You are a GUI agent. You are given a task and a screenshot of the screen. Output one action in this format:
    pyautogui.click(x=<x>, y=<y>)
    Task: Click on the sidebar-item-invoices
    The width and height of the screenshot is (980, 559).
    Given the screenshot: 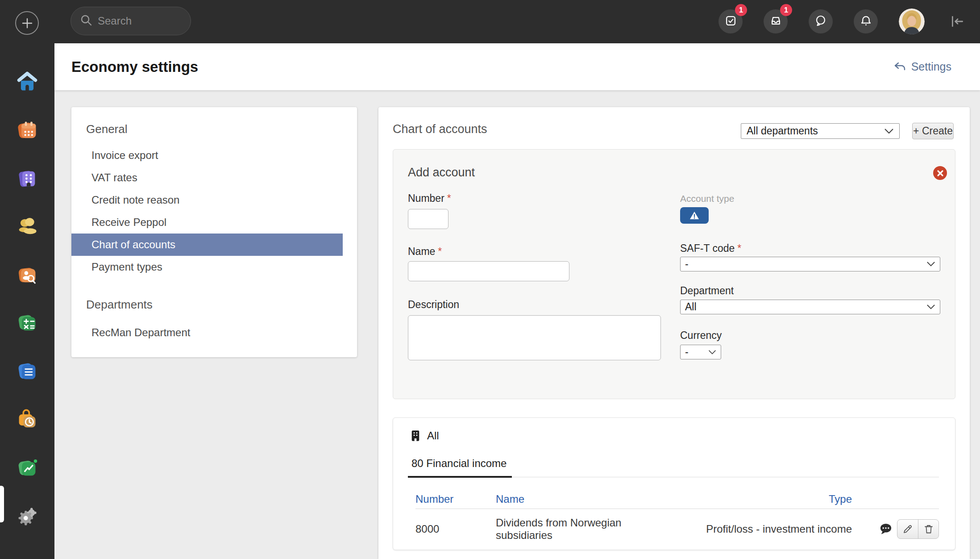 What is the action you would take?
    pyautogui.click(x=27, y=371)
    